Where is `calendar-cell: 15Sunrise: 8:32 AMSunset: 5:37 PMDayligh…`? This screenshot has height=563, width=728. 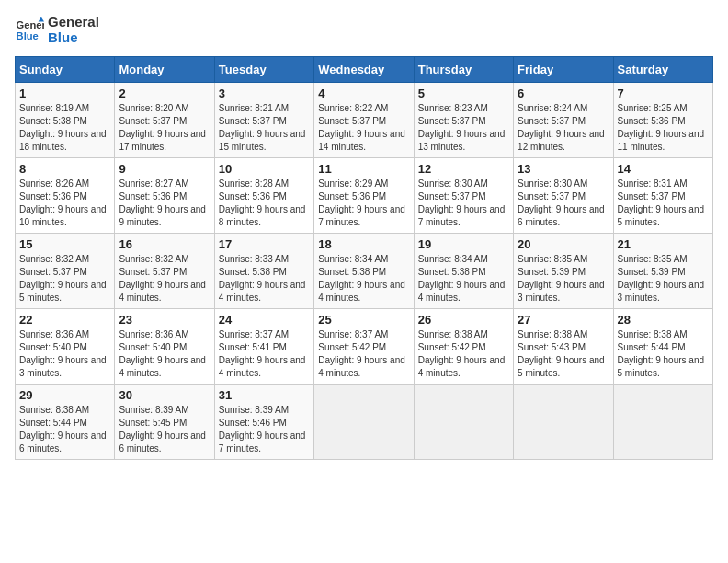 calendar-cell: 15Sunrise: 8:32 AMSunset: 5:37 PMDayligh… is located at coordinates (65, 271).